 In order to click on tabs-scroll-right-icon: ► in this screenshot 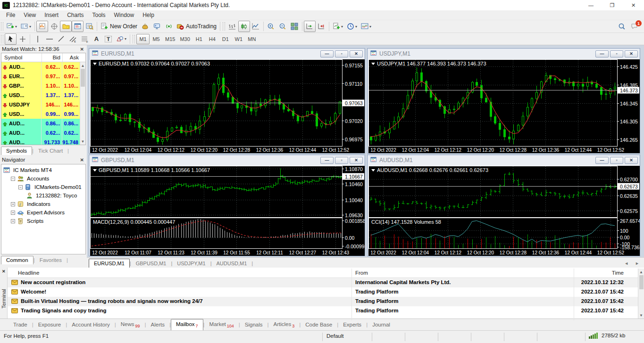, I will do `click(637, 263)`.